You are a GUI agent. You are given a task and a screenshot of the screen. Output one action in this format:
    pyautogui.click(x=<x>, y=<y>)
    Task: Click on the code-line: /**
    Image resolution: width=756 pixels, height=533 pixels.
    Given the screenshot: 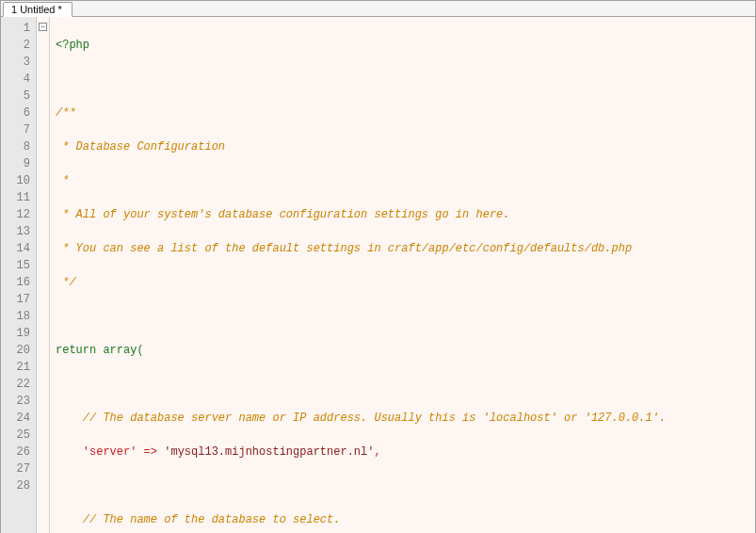 What is the action you would take?
    pyautogui.click(x=405, y=113)
    